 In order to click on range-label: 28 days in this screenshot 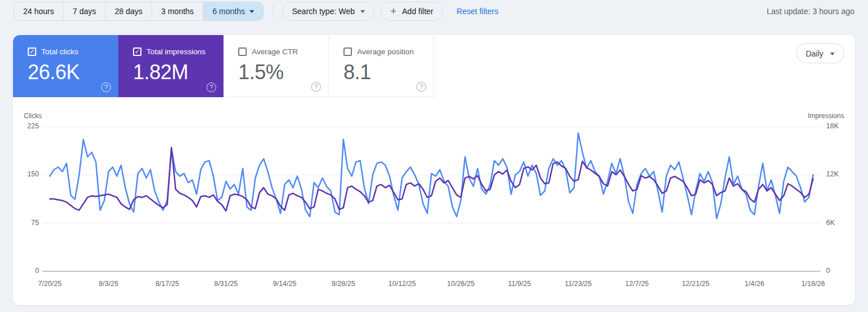, I will do `click(129, 11)`.